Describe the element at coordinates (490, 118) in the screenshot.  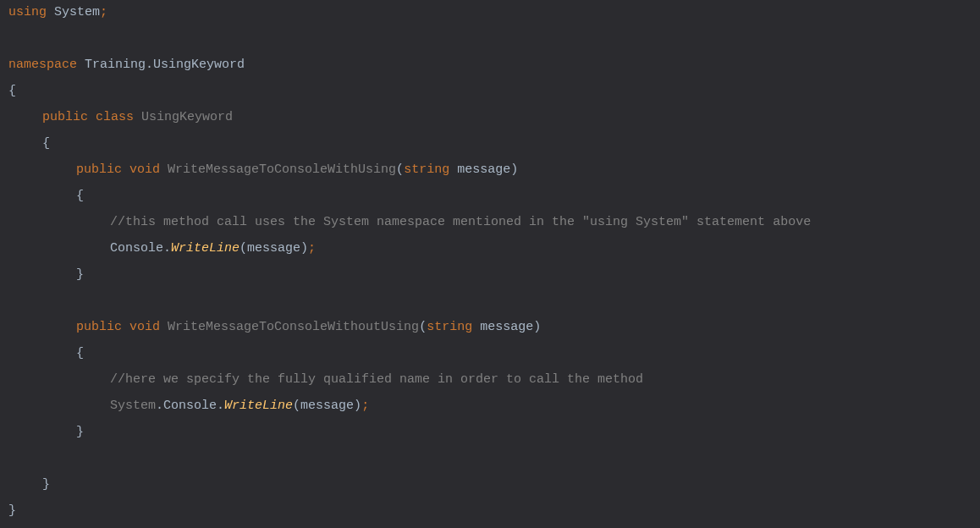
I see `code-line: public class UsingKeyword` at that location.